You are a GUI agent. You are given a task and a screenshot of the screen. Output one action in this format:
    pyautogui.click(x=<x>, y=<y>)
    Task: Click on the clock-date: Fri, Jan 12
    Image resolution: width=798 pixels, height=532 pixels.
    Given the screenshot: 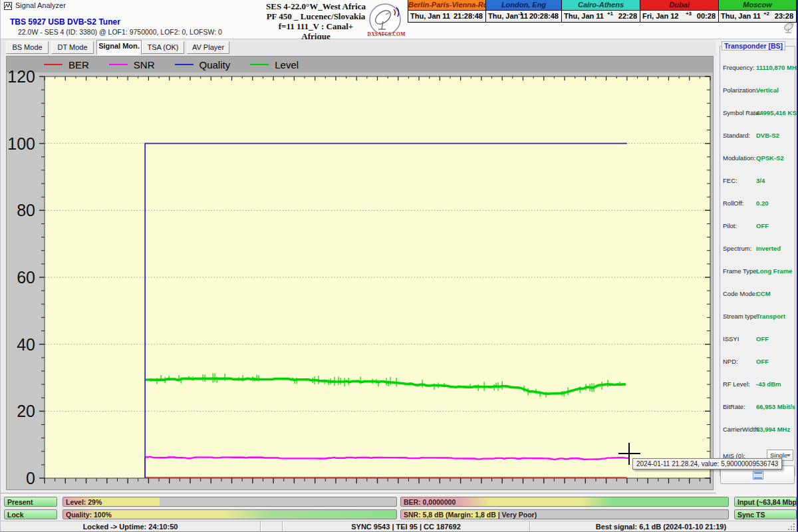 What is the action you would take?
    pyautogui.click(x=660, y=16)
    